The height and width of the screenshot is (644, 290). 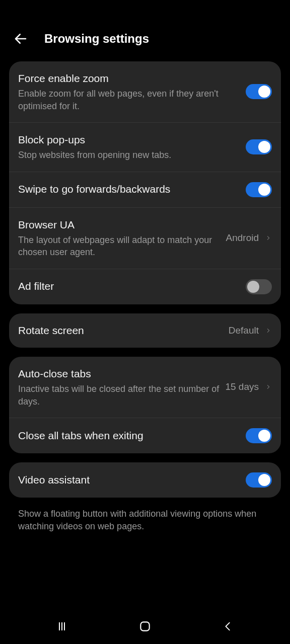 What do you see at coordinates (228, 626) in the screenshot?
I see `back-button` at bounding box center [228, 626].